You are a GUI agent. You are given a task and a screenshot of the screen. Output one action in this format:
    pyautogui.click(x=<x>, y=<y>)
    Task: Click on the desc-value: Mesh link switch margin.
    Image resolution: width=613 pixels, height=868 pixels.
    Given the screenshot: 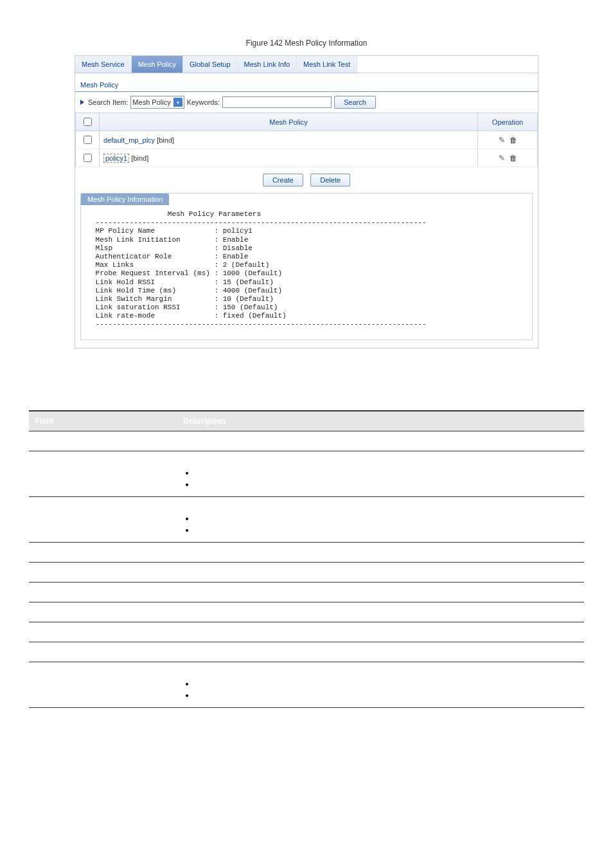 What is the action you would take?
    pyautogui.click(x=380, y=631)
    